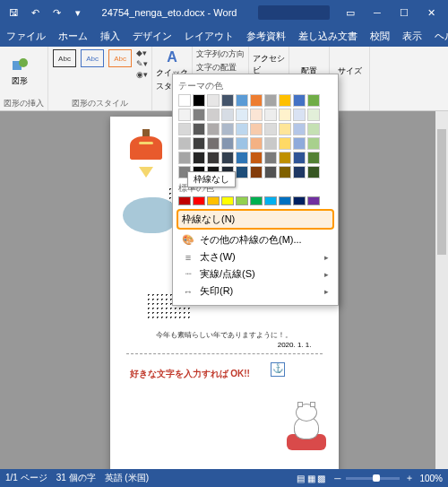 Image resolution: width=448 pixels, height=487 pixels. I want to click on ribbon-options-icon: ▭, so click(350, 13).